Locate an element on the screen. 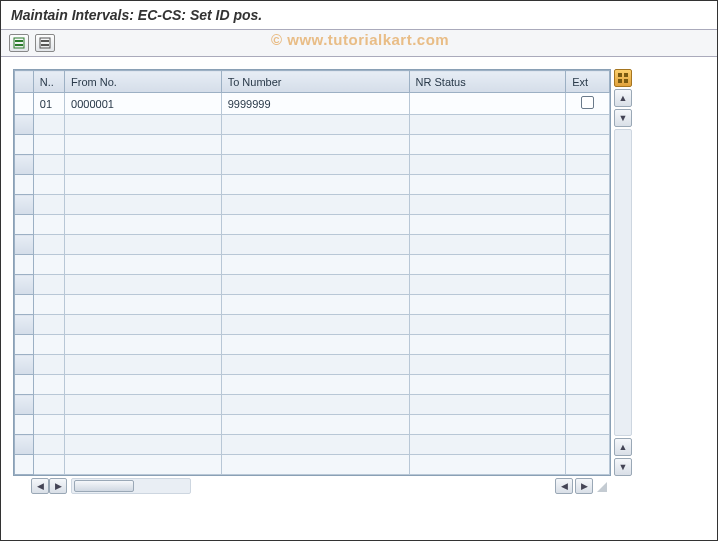 The image size is (718, 541). horizontal-scroll-thumb is located at coordinates (104, 486).